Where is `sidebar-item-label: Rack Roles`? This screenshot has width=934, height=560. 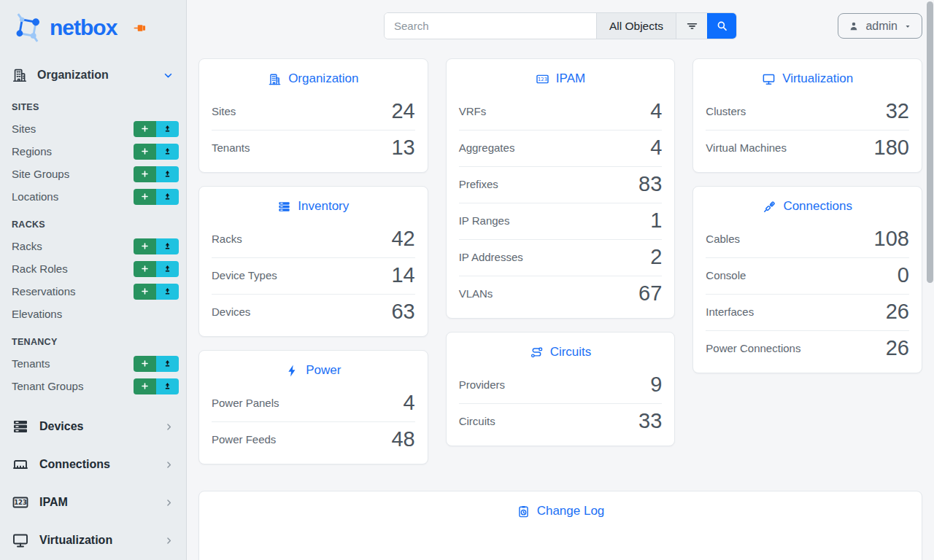
sidebar-item-label: Rack Roles is located at coordinates (39, 268).